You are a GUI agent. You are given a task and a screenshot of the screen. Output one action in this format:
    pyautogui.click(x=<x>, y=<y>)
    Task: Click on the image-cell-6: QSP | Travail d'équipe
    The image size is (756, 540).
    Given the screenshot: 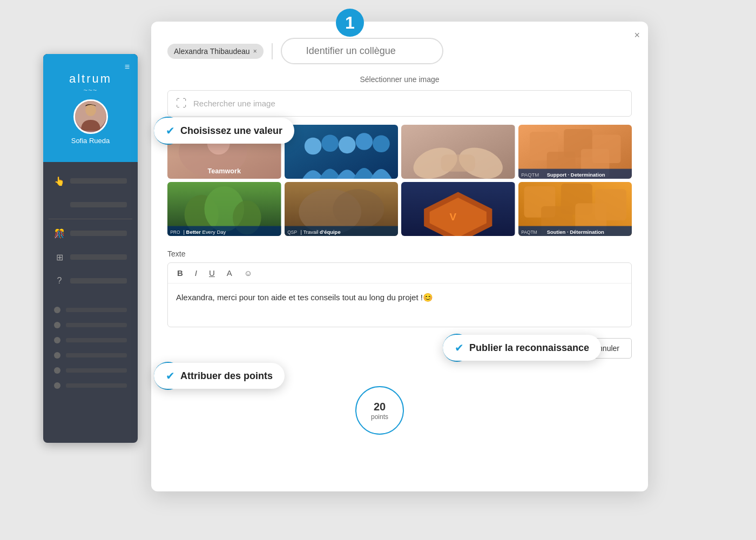 What is the action you would take?
    pyautogui.click(x=341, y=209)
    